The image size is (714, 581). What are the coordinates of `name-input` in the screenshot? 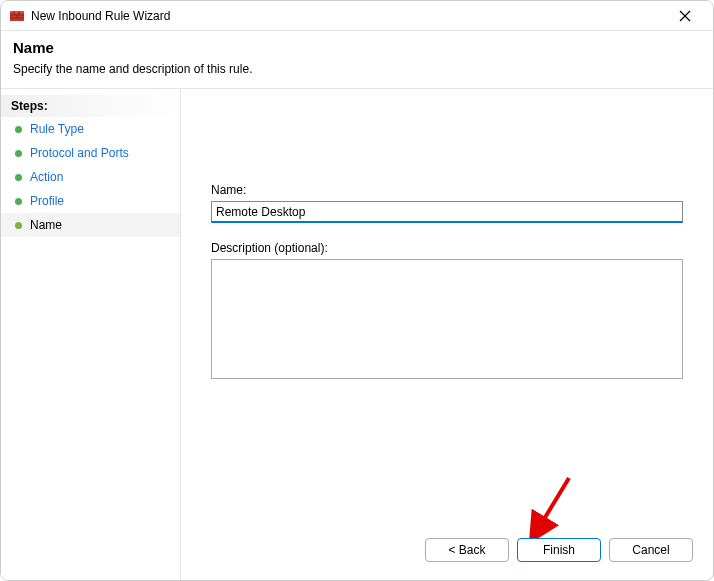 It's located at (447, 212).